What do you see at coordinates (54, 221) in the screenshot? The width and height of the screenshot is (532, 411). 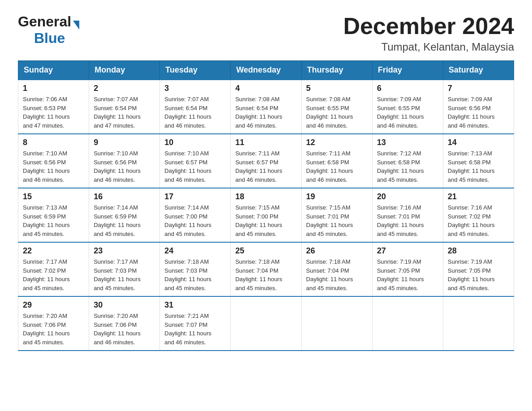 I see `day-info: Sunrise: 7:13 AMSunset: 6:59 PMDaylight:…` at bounding box center [54, 221].